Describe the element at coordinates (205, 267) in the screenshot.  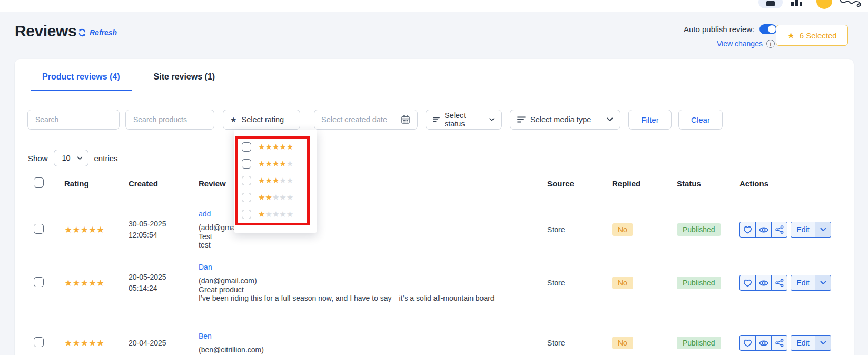
I see `reviewer-name-link: Dan` at that location.